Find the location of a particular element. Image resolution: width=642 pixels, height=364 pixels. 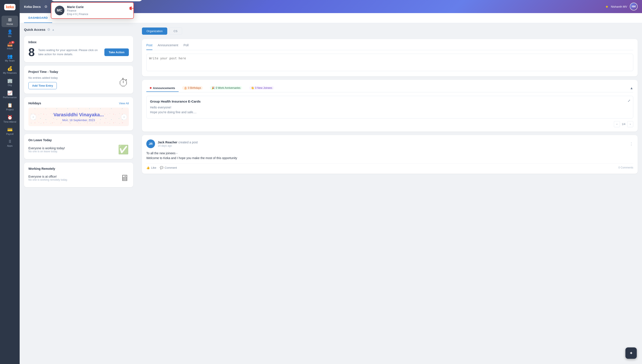

collapse-announcements-icon: ▲ is located at coordinates (631, 88).